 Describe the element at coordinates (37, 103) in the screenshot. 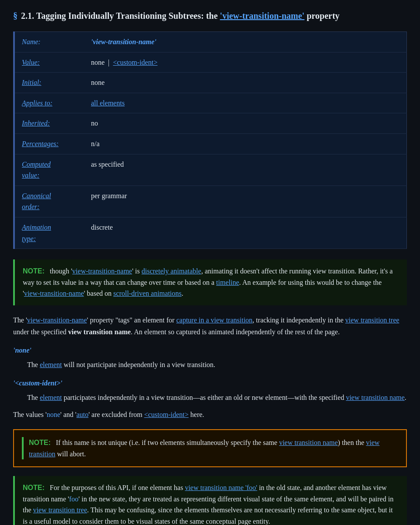

I see `prop-label-applies-link: Applies to:` at that location.